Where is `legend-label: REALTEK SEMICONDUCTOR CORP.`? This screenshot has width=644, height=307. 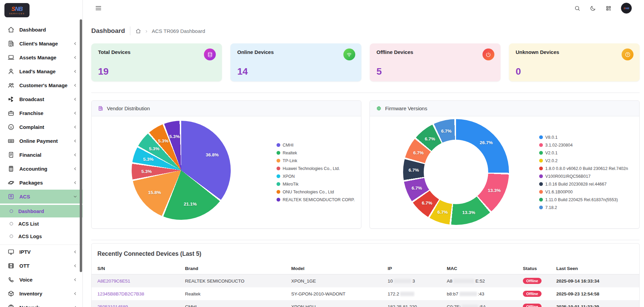 legend-label: REALTEK SEMICONDUCTOR CORP. is located at coordinates (319, 200).